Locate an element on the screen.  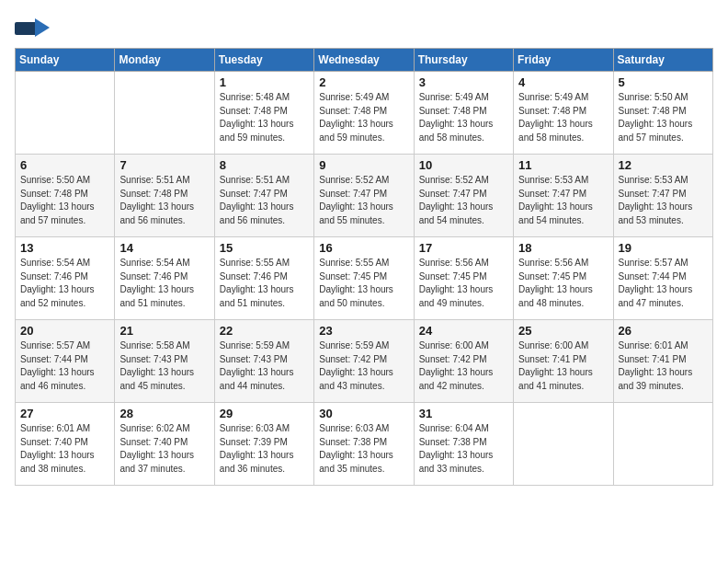
calendar-cell: 27Sunrise: 6:01 AM Sunset: 7:40 PM Dayli… is located at coordinates (65, 444).